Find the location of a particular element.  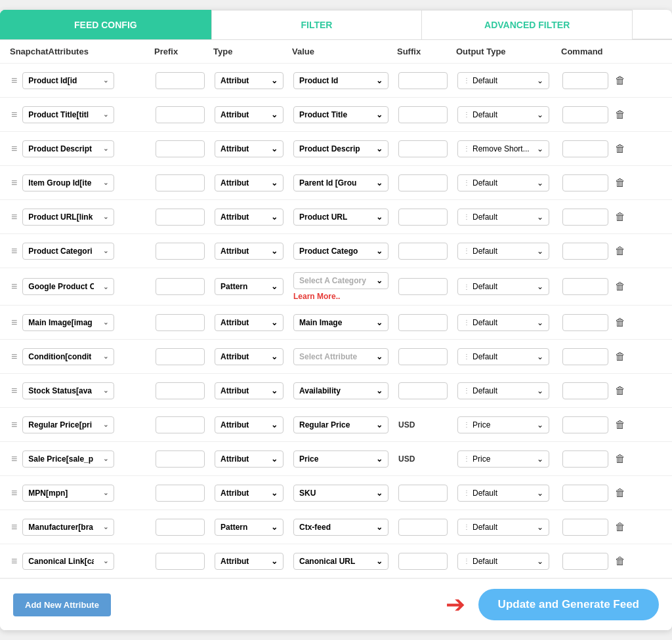

attribute-select: Google Product C ⌄ is located at coordinates (68, 287).